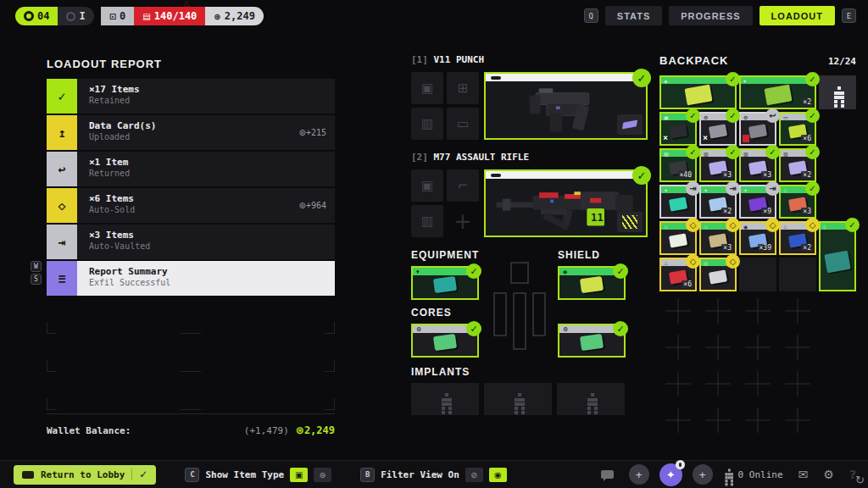 This screenshot has height=488, width=868. I want to click on settings-gear-icon: ⚙, so click(829, 474).